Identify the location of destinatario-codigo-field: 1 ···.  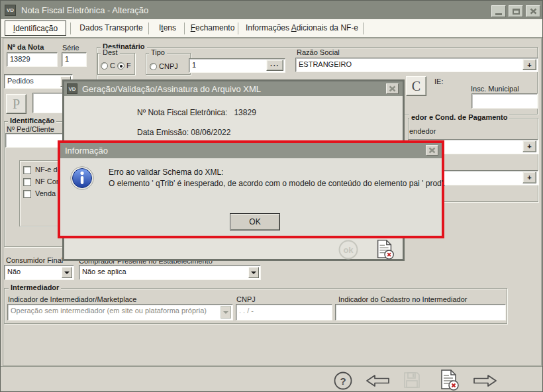
(237, 66).